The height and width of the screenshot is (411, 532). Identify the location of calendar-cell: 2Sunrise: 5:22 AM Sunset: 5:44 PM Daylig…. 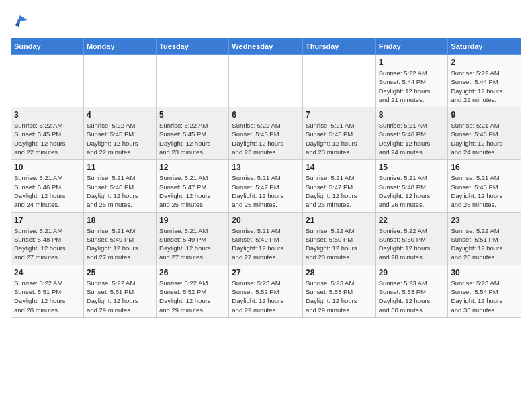
(485, 81).